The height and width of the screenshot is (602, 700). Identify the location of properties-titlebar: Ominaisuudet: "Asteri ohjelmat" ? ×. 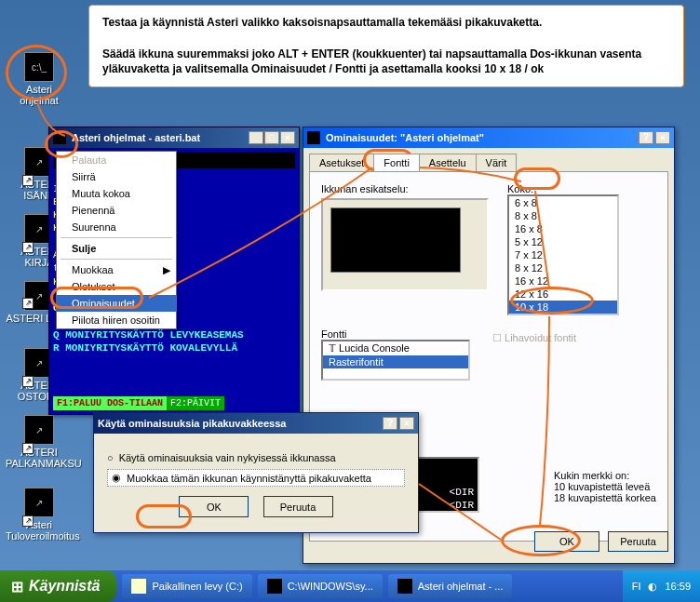
(489, 138).